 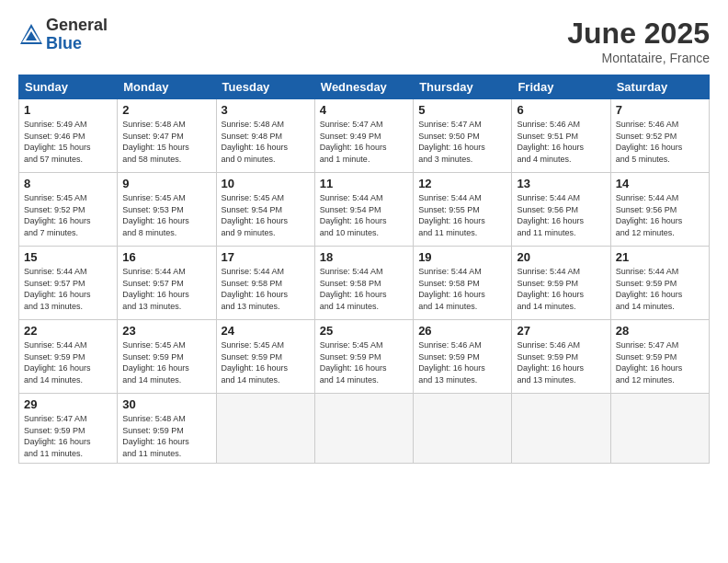 What do you see at coordinates (364, 210) in the screenshot?
I see `day-11: 11 Sunrise: 5:44 AMSunset: 9:54 PMDaylig…` at bounding box center [364, 210].